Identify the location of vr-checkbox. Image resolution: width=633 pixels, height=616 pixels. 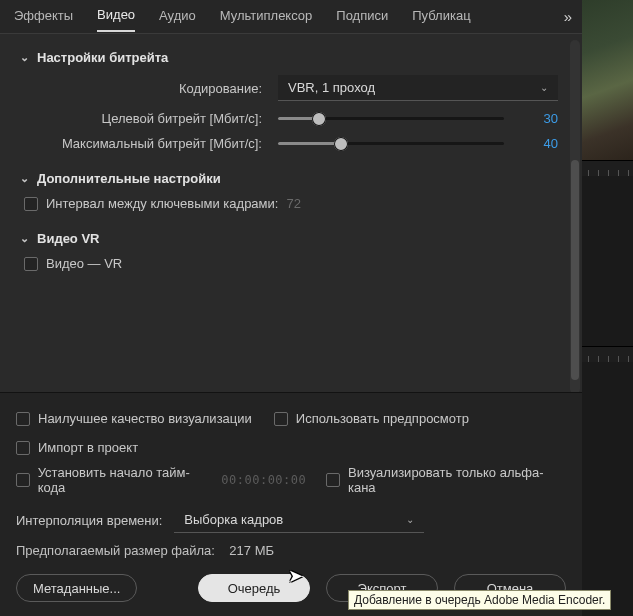
(31, 264).